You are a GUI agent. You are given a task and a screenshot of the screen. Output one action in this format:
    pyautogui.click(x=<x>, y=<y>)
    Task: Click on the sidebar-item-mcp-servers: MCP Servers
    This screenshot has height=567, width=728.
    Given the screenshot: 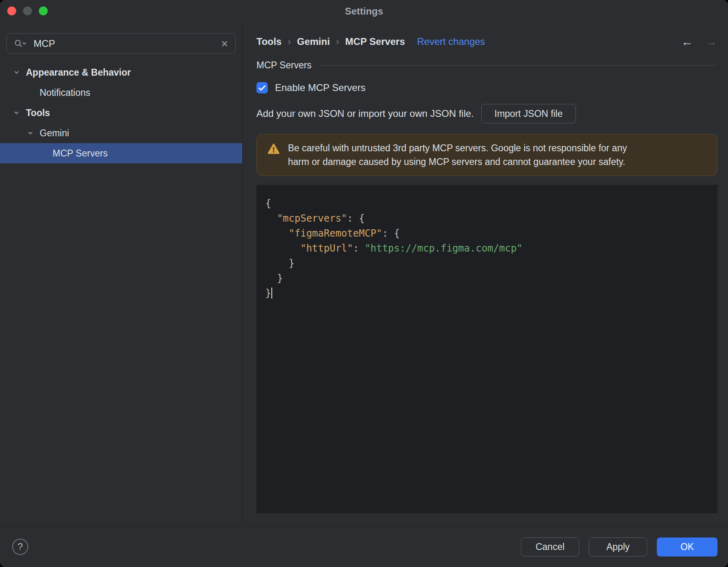 What is the action you would take?
    pyautogui.click(x=121, y=153)
    